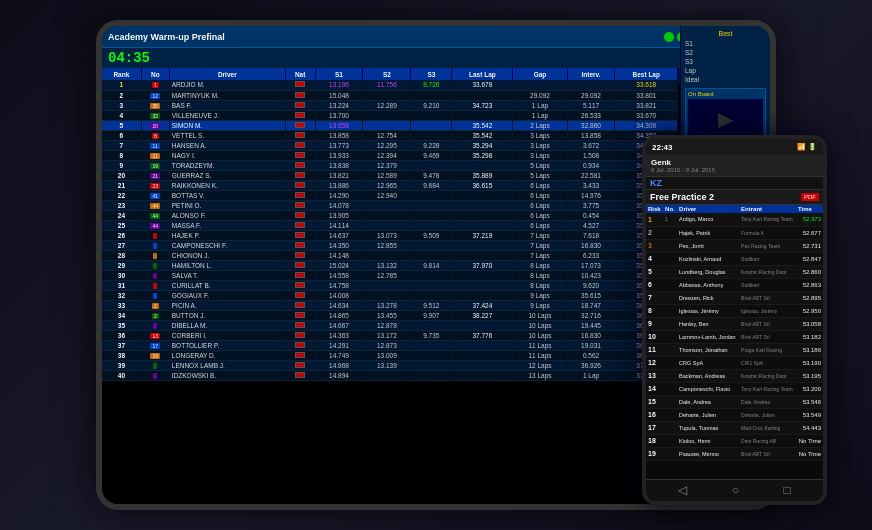 This screenshot has width=872, height=530. What do you see at coordinates (390, 255) in the screenshot?
I see `table-row: 28 CHIONON J. 14.148 7 Laps 6.233 35.070` at bounding box center [390, 255].